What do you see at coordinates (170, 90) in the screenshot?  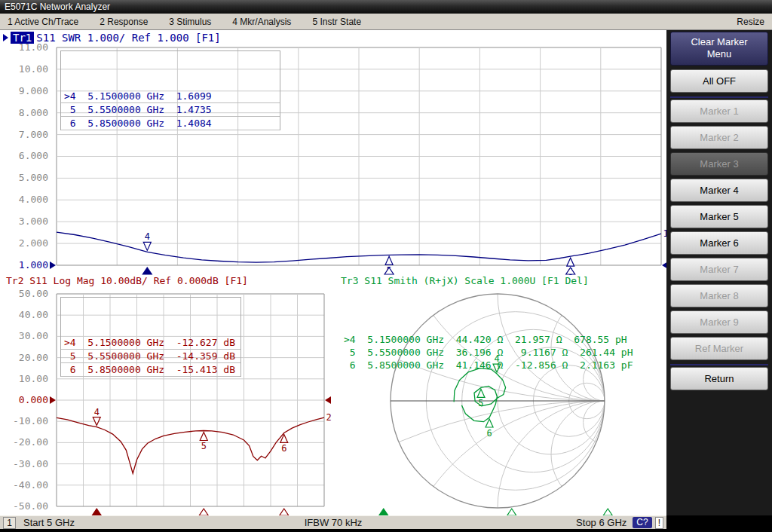 I see `tr1-marker-readout: >4 5.1500000 GHz 1.6099 5 5.5500000 GHz …` at bounding box center [170, 90].